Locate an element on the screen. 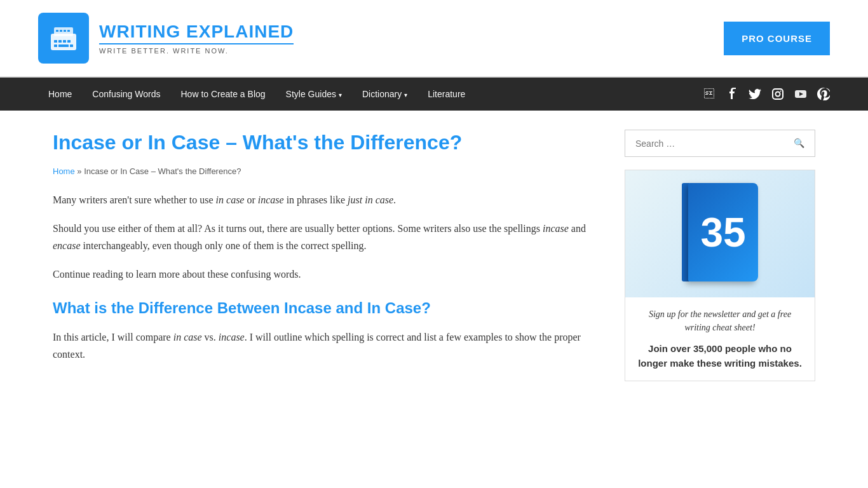 Image resolution: width=868 pixels, height=488 pixels. section-title: What is the Difference Between Incase an… is located at coordinates (326, 308).